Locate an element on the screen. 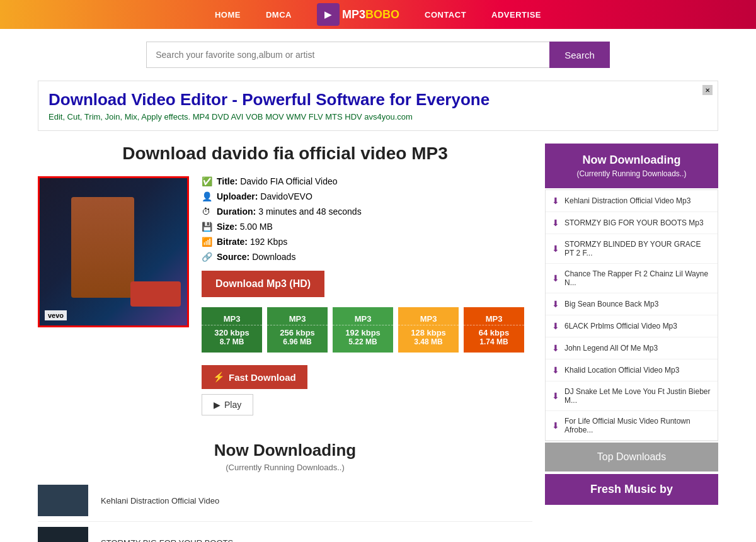 Image resolution: width=756 pixels, height=542 pixels. sidebar-dl-label-2: STORMZY BLINDED BY YOUR GRACE PT 2 F... is located at coordinates (638, 249).